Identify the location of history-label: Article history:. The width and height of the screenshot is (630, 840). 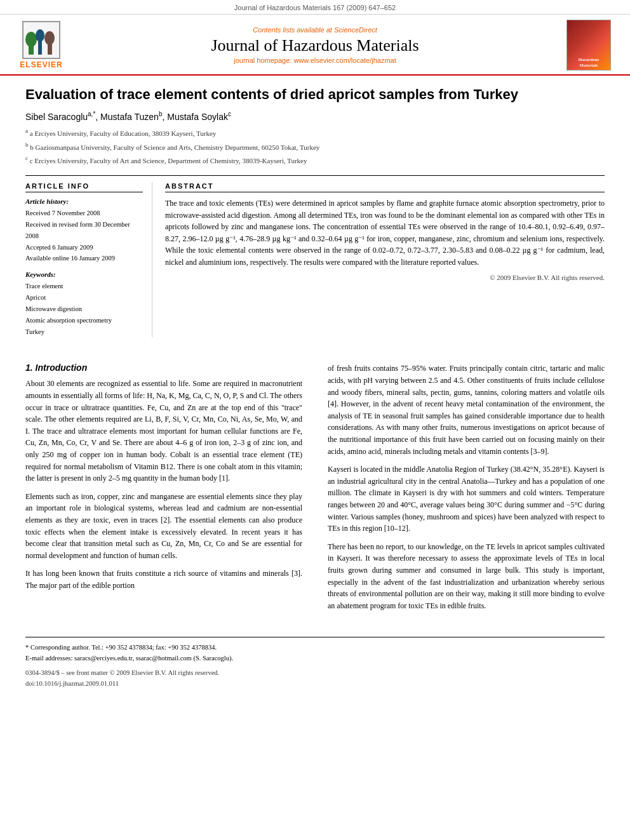
(84, 201).